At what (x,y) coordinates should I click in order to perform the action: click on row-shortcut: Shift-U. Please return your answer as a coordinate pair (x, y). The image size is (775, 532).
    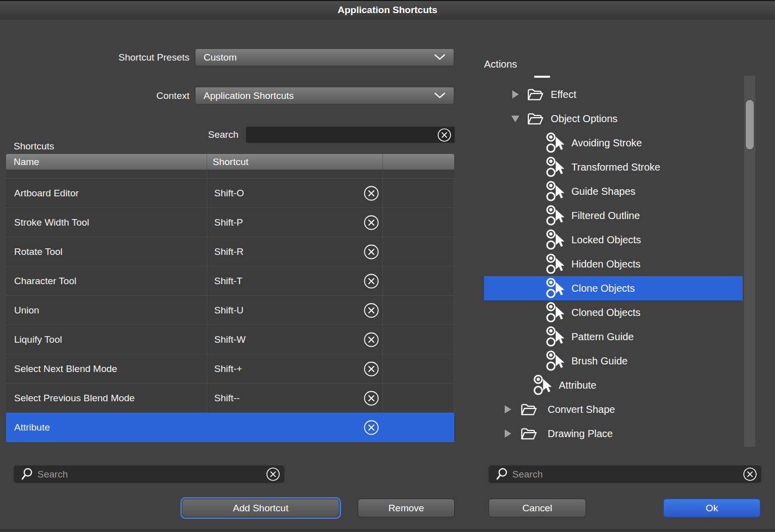
    Looking at the image, I should click on (295, 310).